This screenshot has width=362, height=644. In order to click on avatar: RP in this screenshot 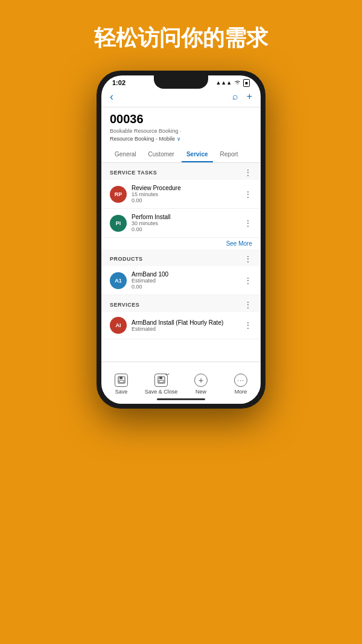, I will do `click(118, 194)`.